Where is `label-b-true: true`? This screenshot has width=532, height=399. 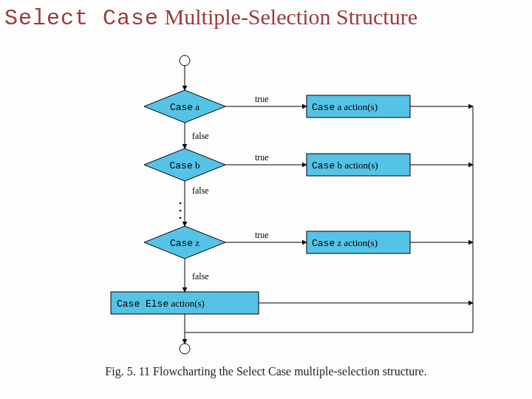
label-b-true: true is located at coordinates (262, 157).